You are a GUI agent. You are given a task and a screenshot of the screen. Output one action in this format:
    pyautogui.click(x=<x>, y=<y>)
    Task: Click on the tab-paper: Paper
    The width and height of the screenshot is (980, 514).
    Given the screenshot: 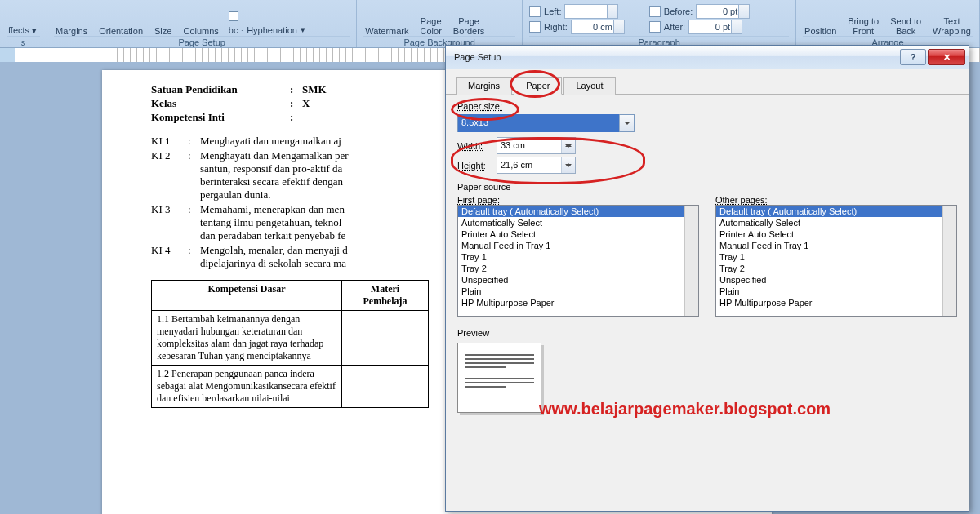 What is the action you would take?
    pyautogui.click(x=537, y=86)
    